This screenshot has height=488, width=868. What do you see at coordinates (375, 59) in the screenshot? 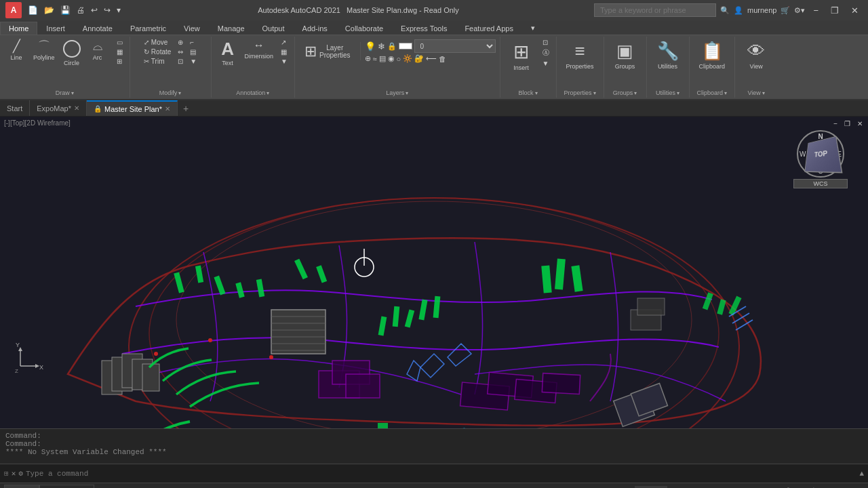
I see `match-layer-icon: ≈` at bounding box center [375, 59].